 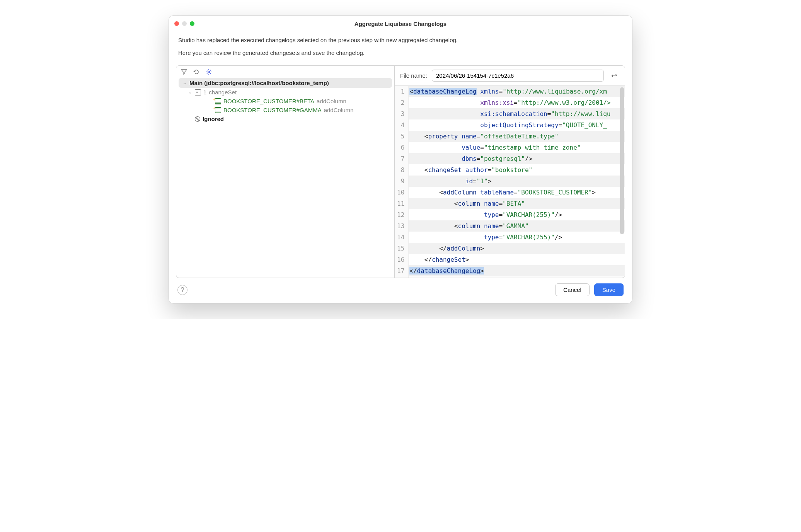 I want to click on reload-icon, so click(x=196, y=72).